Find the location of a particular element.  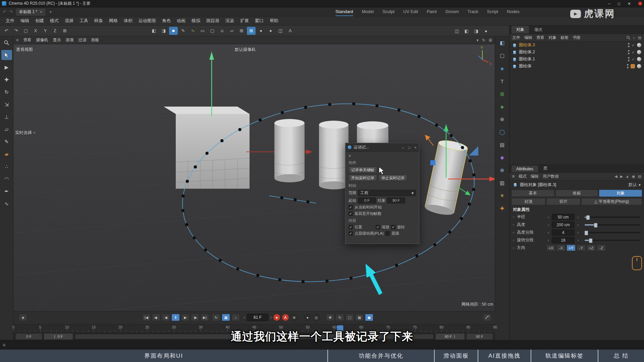

jump-end-button: ▶| is located at coordinates (205, 317).